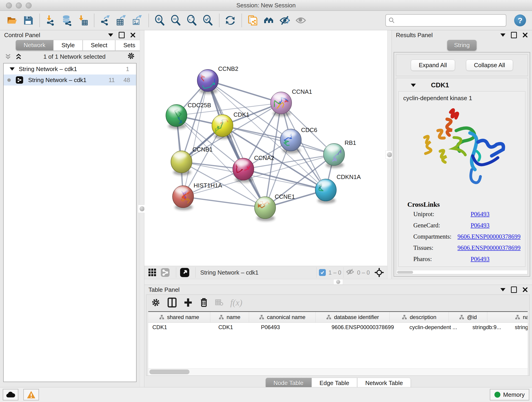 The height and width of the screenshot is (402, 532). Describe the element at coordinates (301, 20) in the screenshot. I see `show-hidden-icon` at that location.